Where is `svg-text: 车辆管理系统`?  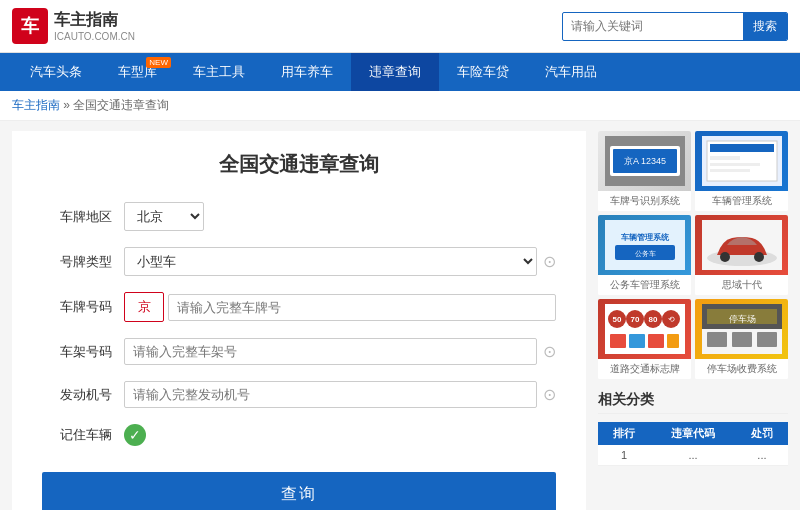
svg-text: 车辆管理系统 is located at coordinates (646, 237).